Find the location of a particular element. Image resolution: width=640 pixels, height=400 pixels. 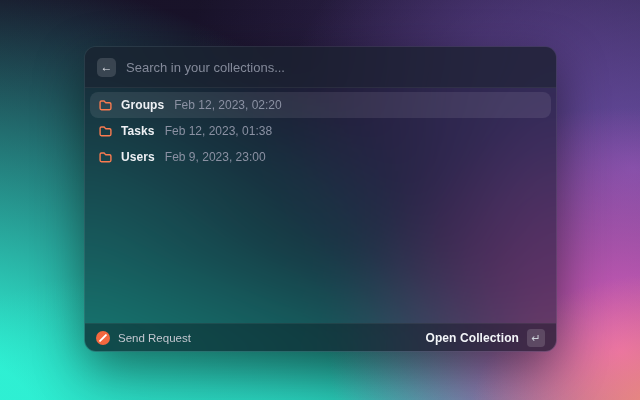

back-button: ← is located at coordinates (106, 68).